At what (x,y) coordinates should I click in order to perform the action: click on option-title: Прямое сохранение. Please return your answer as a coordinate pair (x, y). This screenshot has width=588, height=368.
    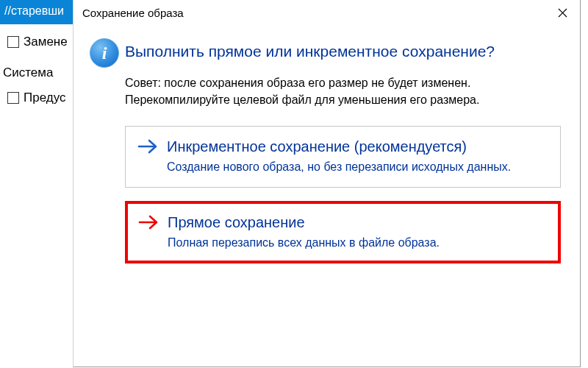
    Looking at the image, I should click on (359, 222).